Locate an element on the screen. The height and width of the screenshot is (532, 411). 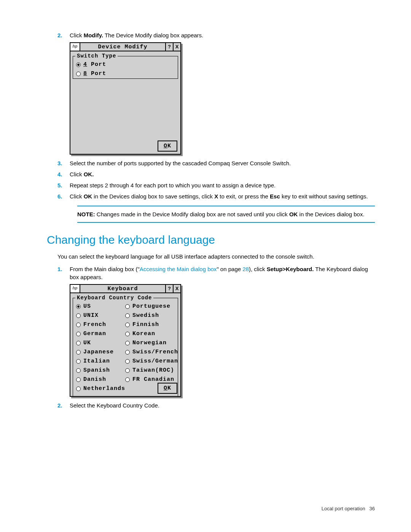
note-label: NOTE: is located at coordinates (86, 214).